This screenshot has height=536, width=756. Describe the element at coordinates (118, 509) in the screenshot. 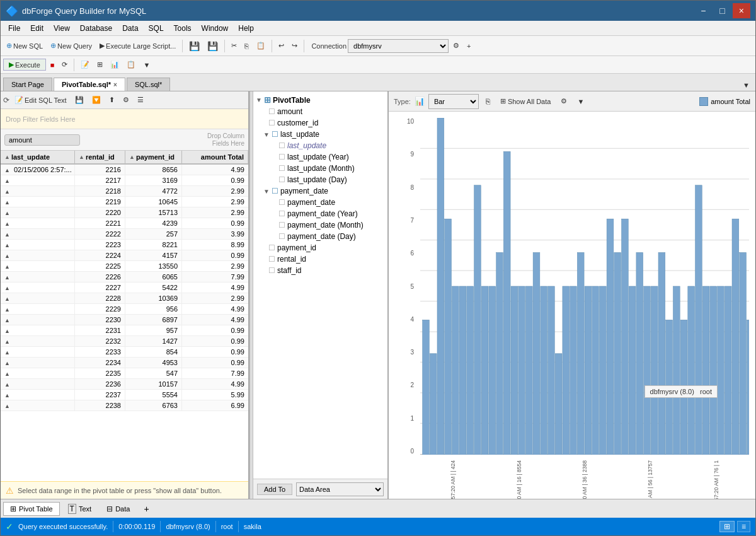

I see `btab-data: ⊟ Data` at that location.